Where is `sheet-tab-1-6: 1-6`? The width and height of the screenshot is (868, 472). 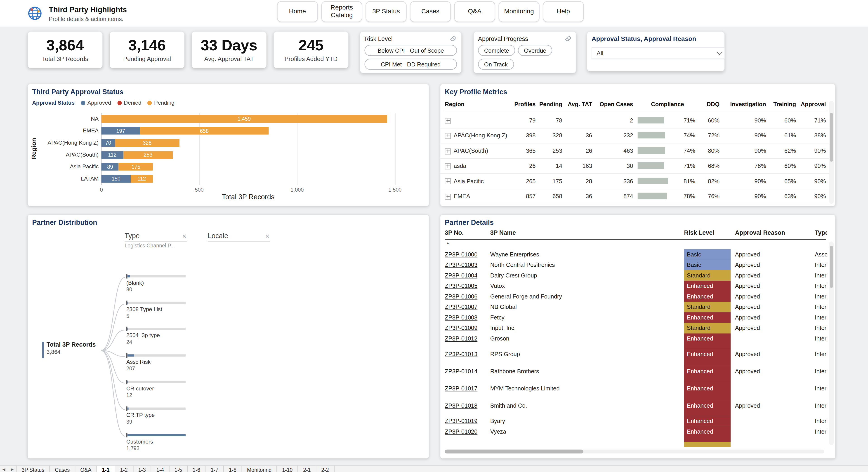 sheet-tab-1-6: 1-6 is located at coordinates (197, 469).